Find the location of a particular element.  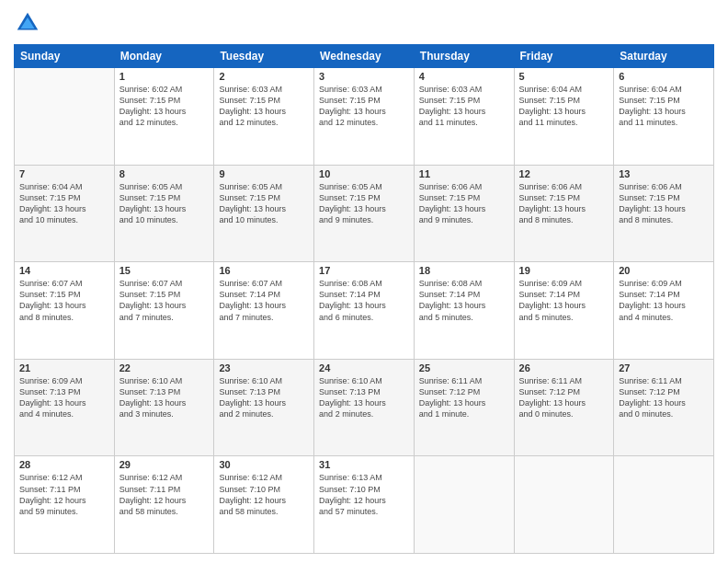

day-number: 11 is located at coordinates (464, 174).